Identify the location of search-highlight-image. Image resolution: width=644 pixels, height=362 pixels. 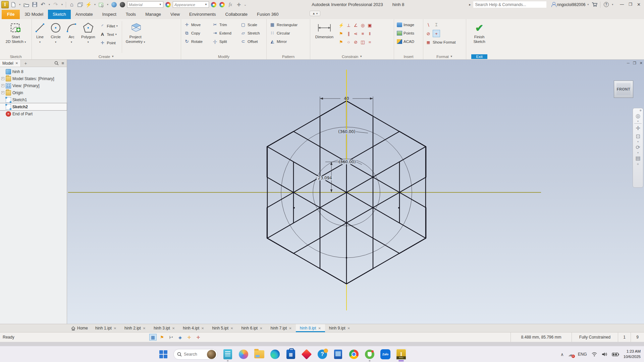
(211, 355).